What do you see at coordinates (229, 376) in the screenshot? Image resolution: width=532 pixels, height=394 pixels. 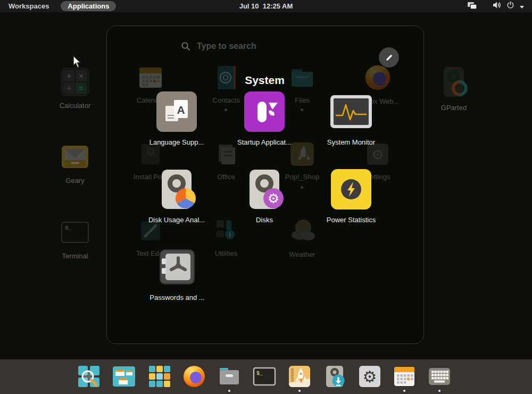 I see `files-icon` at bounding box center [229, 376].